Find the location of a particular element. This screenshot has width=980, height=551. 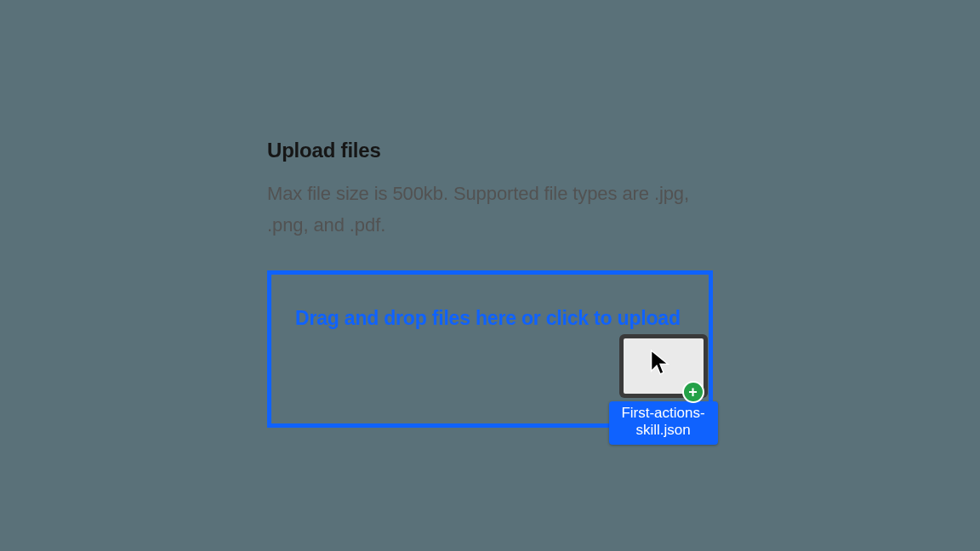

upload-description: Max file size is 500kb. Supported file t… is located at coordinates (490, 209).